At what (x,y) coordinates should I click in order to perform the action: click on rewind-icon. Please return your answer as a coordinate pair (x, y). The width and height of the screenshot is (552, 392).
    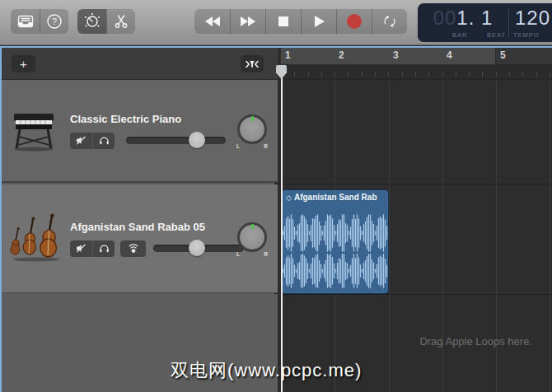
    Looking at the image, I should click on (213, 21).